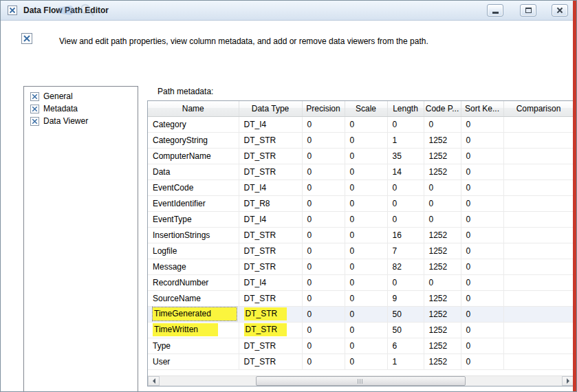 This screenshot has width=577, height=392. I want to click on cell-data_type: DT_I4, so click(270, 282).